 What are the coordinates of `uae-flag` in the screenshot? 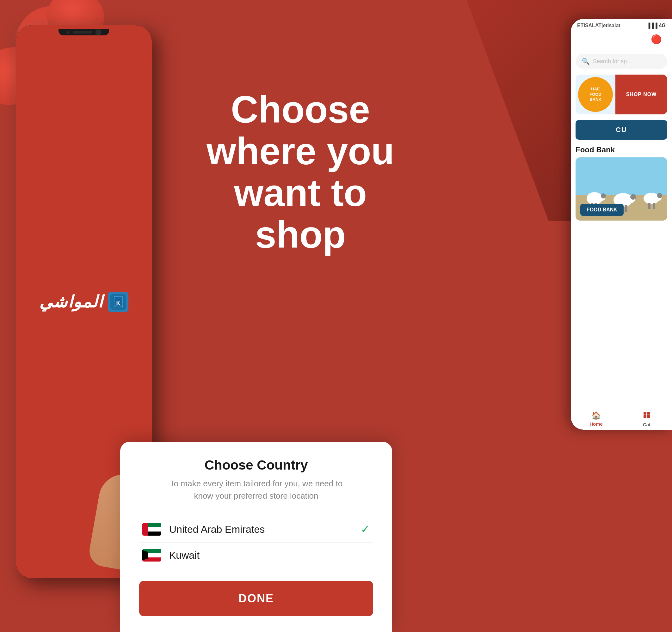 It's located at (152, 529).